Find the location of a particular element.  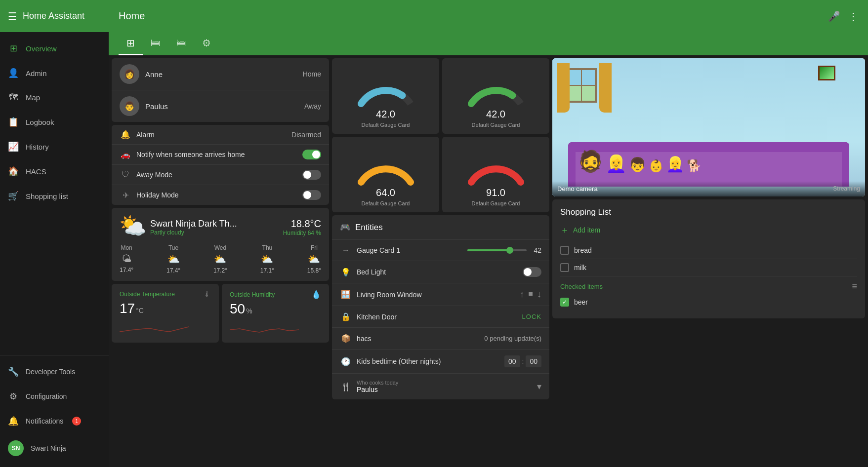

weather-card: ☀️ ☁️ Swart Ninja Dark Th... Partly clou… is located at coordinates (220, 244).